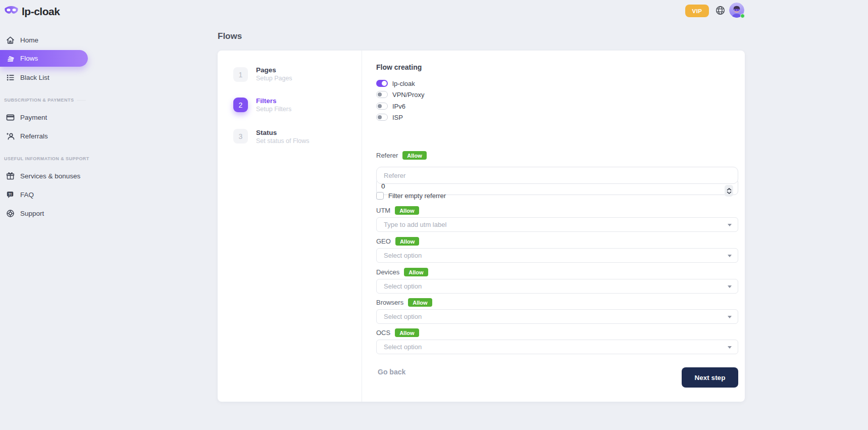  I want to click on wizard-step-1: 1, so click(240, 75).